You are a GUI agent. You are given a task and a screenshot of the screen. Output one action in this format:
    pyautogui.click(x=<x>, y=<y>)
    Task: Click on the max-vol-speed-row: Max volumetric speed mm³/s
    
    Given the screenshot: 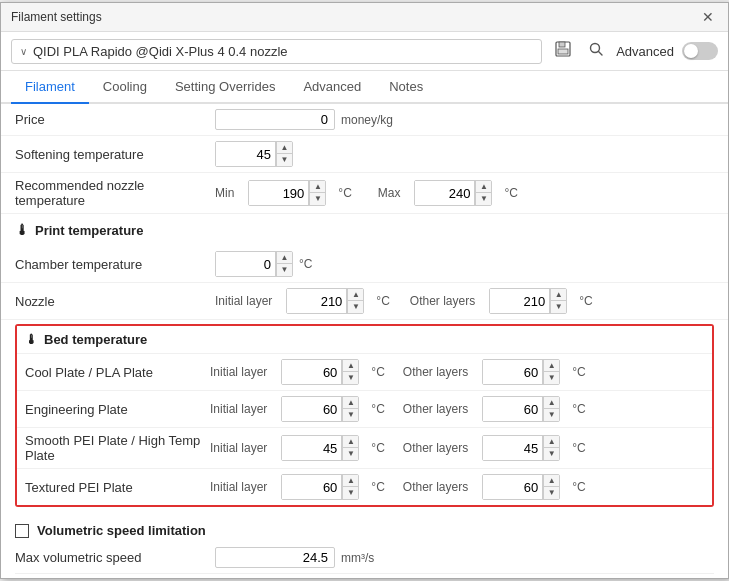 What is the action you would take?
    pyautogui.click(x=364, y=558)
    